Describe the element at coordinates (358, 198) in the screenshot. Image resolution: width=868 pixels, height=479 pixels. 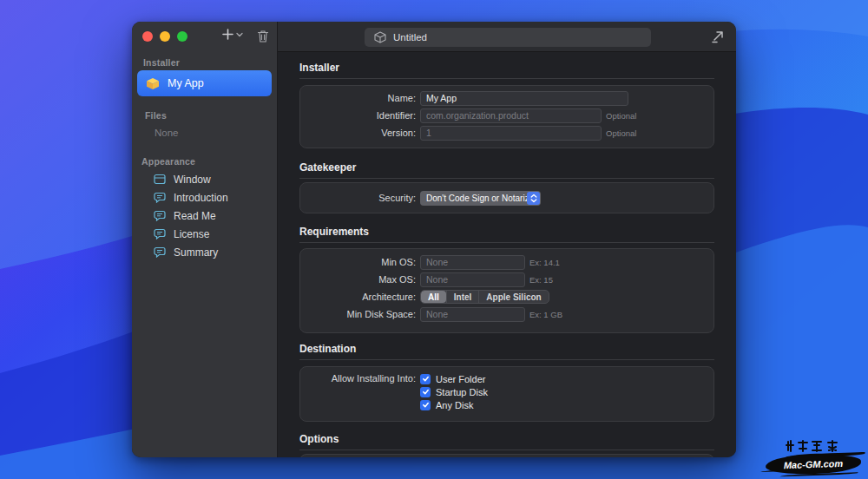
I see `security-label: Security:` at that location.